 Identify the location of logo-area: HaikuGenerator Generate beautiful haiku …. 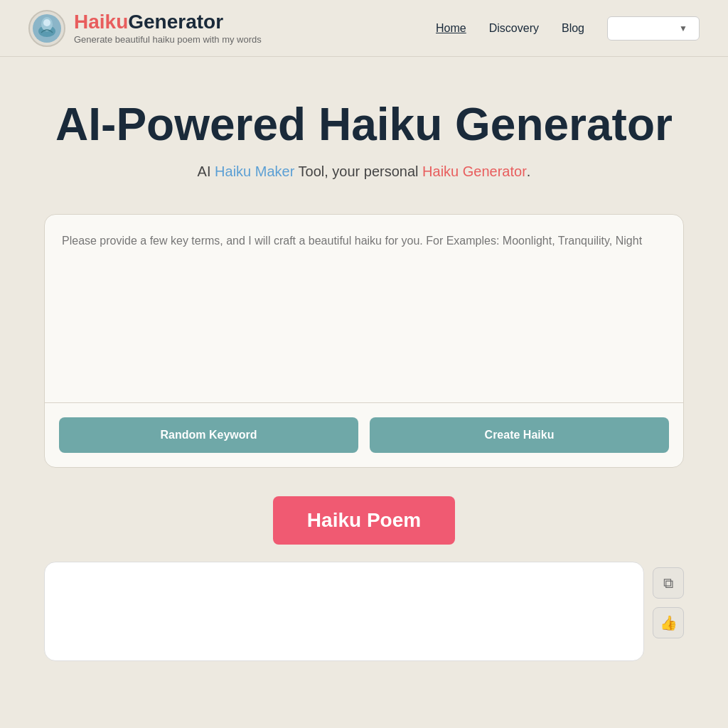
(232, 28).